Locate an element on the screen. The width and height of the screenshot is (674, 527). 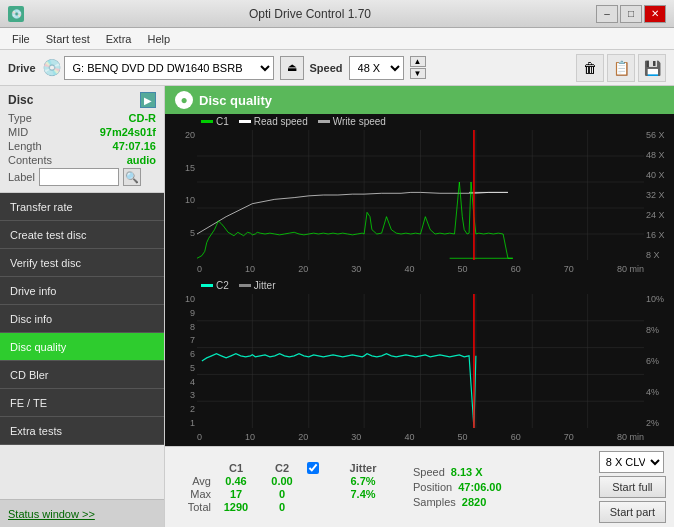
label-label: Label is located at coordinates (22, 177).